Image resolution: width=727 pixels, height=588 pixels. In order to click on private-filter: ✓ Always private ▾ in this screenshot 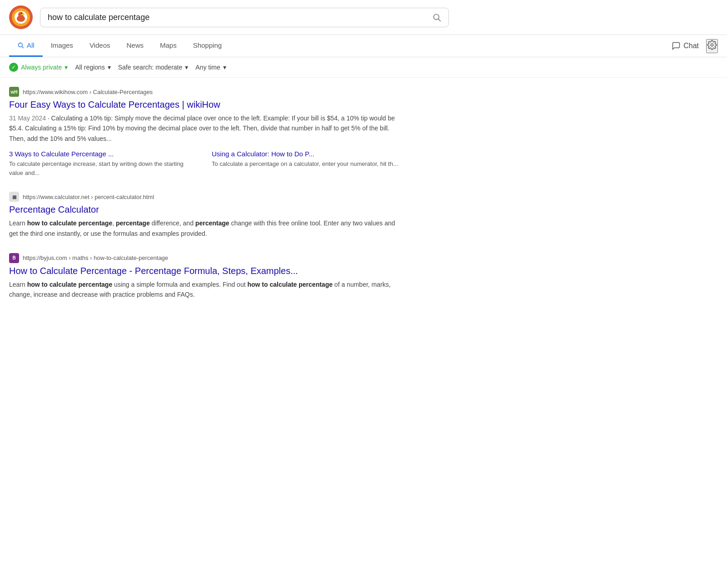, I will do `click(38, 67)`.